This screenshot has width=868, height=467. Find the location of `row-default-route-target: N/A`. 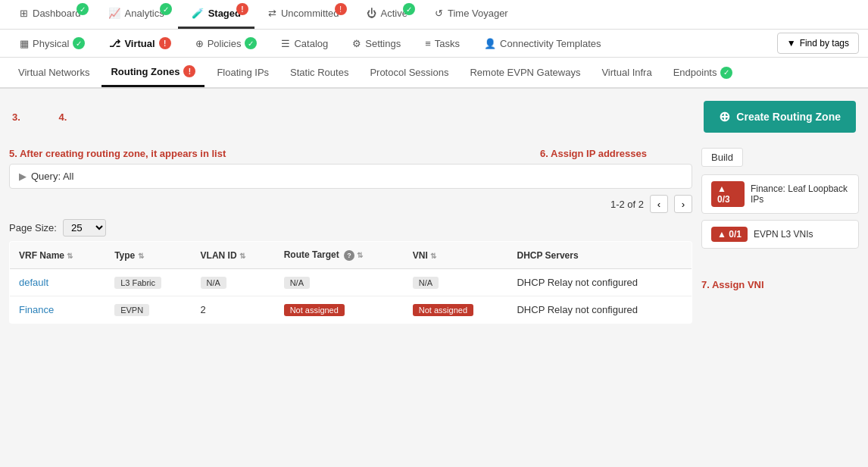

row-default-route-target: N/A is located at coordinates (339, 283).